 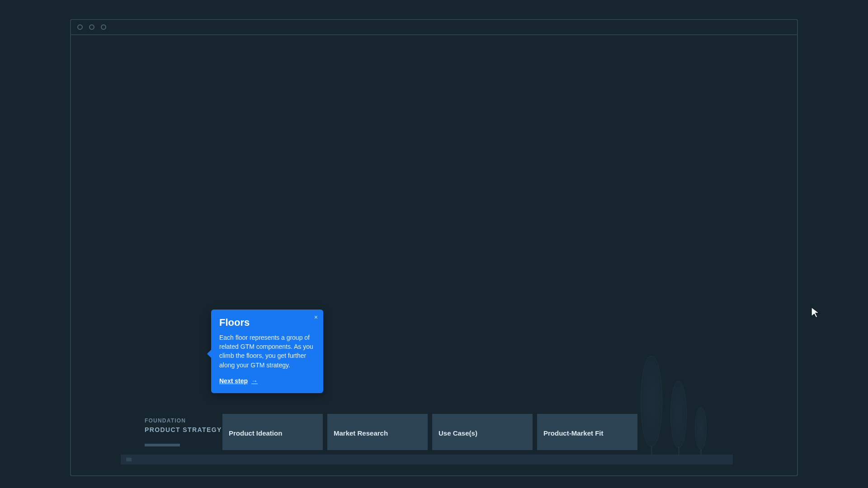 What do you see at coordinates (427, 460) in the screenshot?
I see `ground-strip` at bounding box center [427, 460].